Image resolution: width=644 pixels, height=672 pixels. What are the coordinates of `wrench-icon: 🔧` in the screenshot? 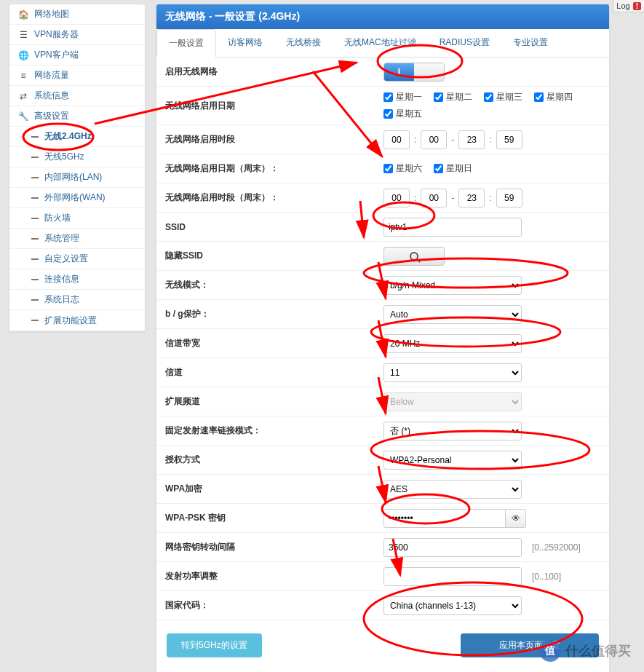 It's located at (23, 116).